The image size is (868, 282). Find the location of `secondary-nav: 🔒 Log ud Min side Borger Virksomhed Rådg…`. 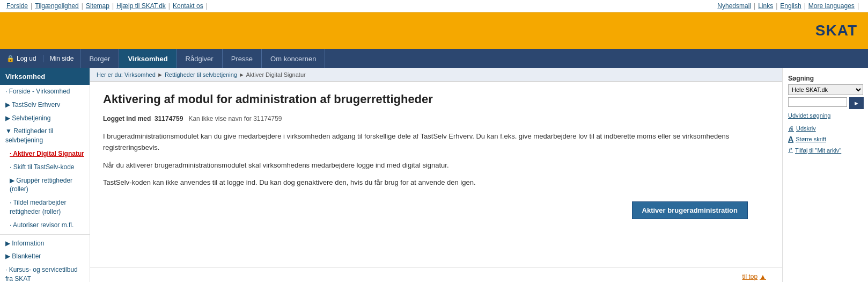

secondary-nav: 🔒 Log ud Min side Borger Virksomhed Rådg… is located at coordinates (434, 59).